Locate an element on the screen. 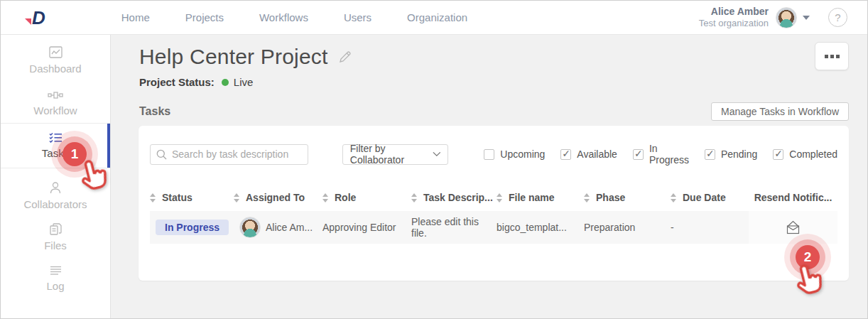  table-header-row: Status Assigned To Role Task Descri is located at coordinates (494, 198).